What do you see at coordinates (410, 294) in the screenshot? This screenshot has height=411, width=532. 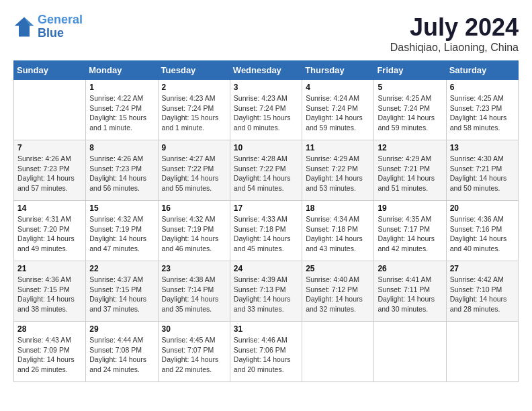 I see `day-info: Sunrise: 4:41 AMSunset: 7:11 PMDaylight:…` at bounding box center [410, 294].